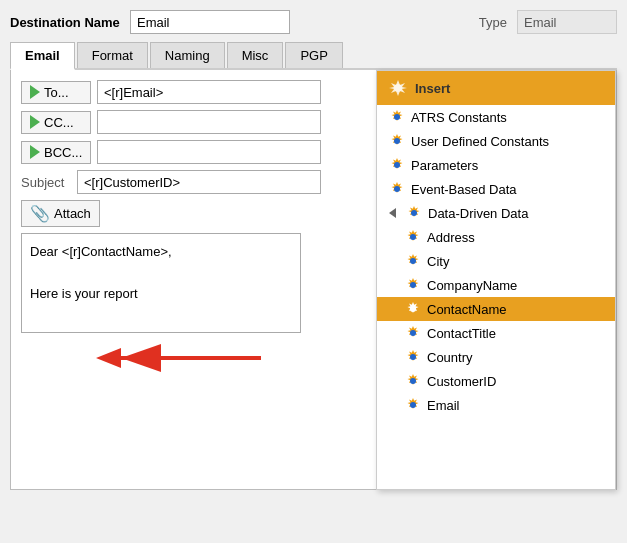 The width and height of the screenshot is (627, 543). What do you see at coordinates (256, 55) in the screenshot?
I see `tab-misc: Misc` at bounding box center [256, 55].